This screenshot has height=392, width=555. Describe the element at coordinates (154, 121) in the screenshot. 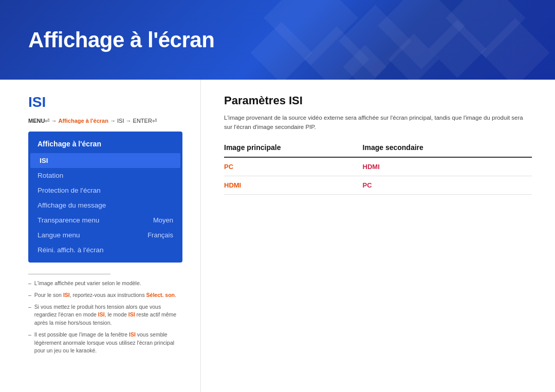

I see `breadcrumb-enter-icon: ⏎` at that location.